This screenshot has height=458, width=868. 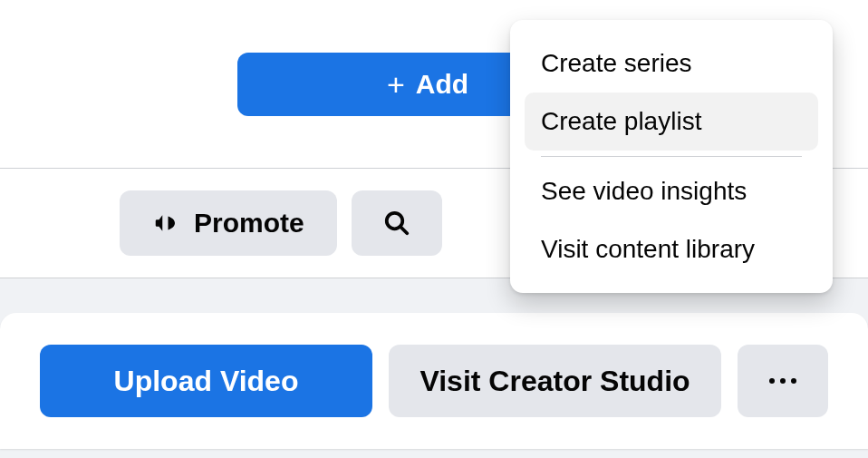 I want to click on promote-button: Promote, so click(x=228, y=223).